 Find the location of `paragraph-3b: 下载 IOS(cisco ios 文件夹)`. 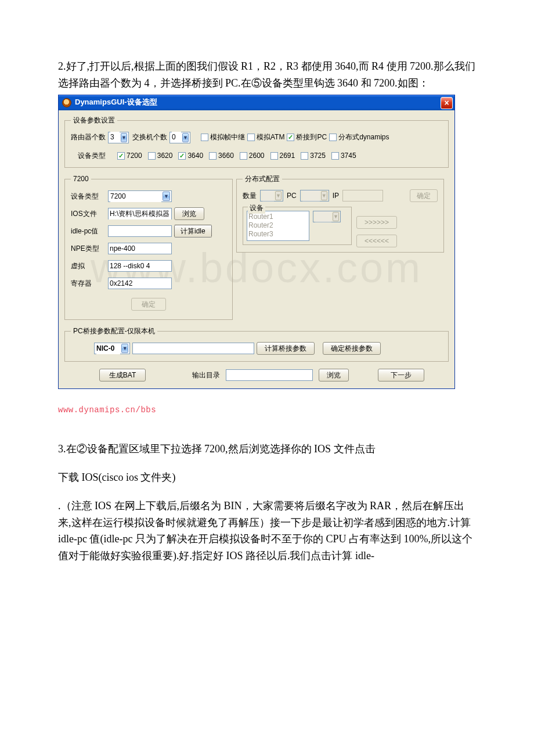

paragraph-3b: 下载 IOS(cisco ios 文件夹) is located at coordinates (267, 477).